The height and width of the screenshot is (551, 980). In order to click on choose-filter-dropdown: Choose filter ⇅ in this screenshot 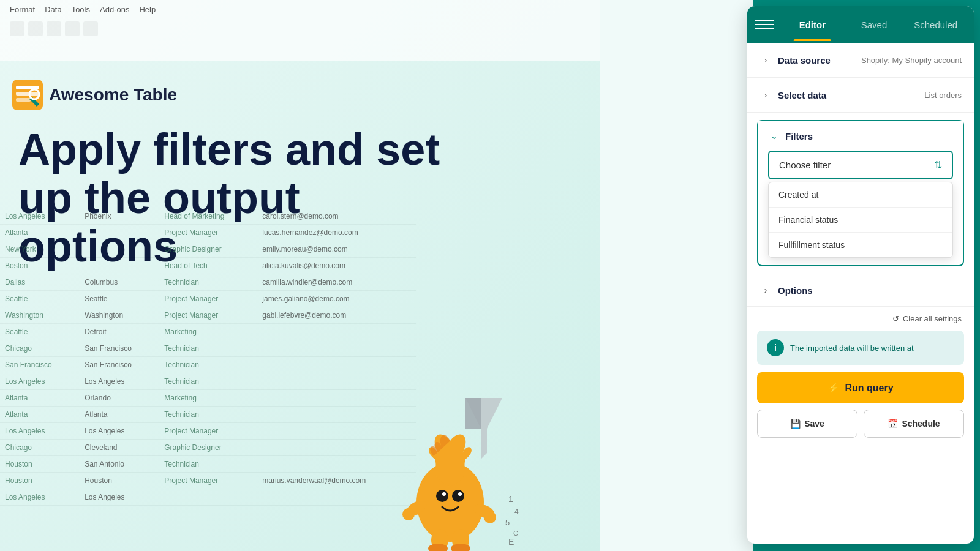, I will do `click(861, 165)`.